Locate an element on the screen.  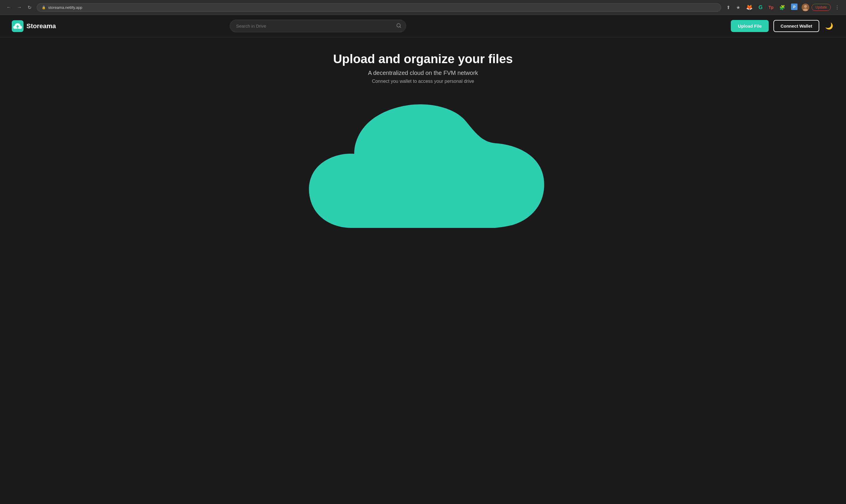
upload-file-button: Upload File is located at coordinates (750, 26).